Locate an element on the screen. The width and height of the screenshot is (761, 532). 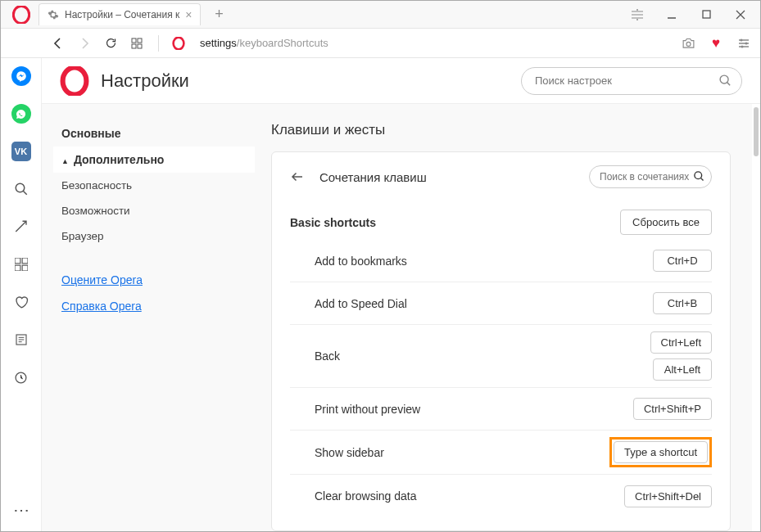
row-label: Print without preview is located at coordinates (367, 409).